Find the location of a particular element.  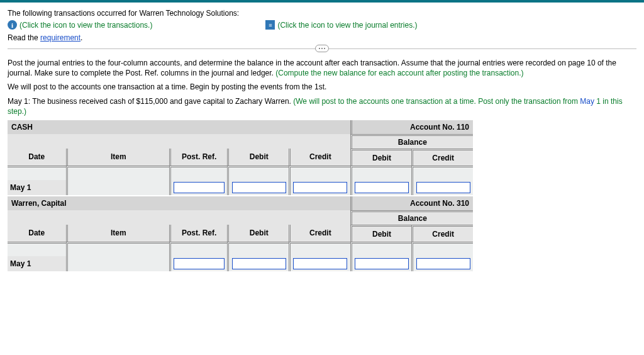

view-journal-link: ≡ (Click the icon to view the journal en… is located at coordinates (341, 25).